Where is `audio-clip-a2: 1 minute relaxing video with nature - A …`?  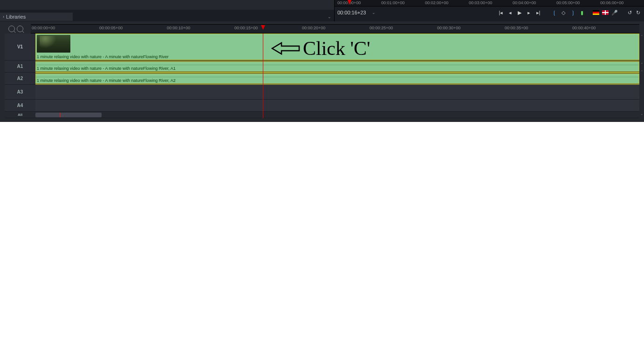 audio-clip-a2: 1 minute relaxing video with nature - A … is located at coordinates (337, 79).